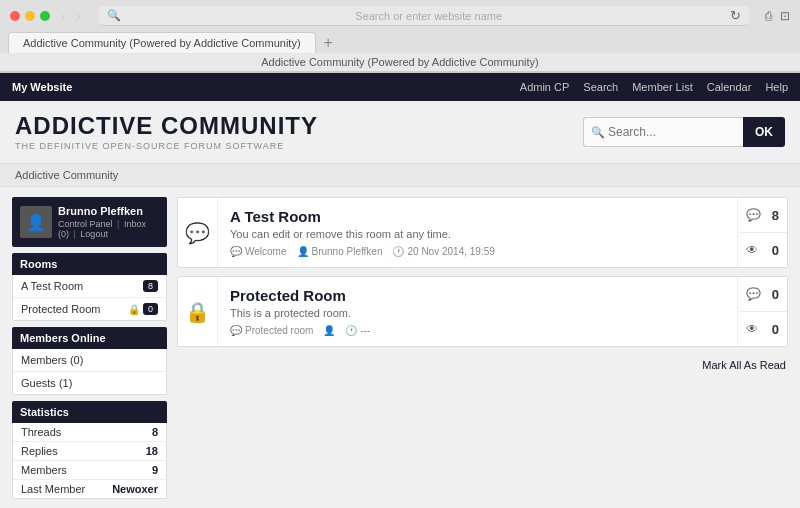 This screenshot has width=800, height=508. Describe the element at coordinates (166, 146) in the screenshot. I see `site-subtitle: THE DEFINITIVE OPEN-SOURCE FORUM SOFTWAR…` at that location.